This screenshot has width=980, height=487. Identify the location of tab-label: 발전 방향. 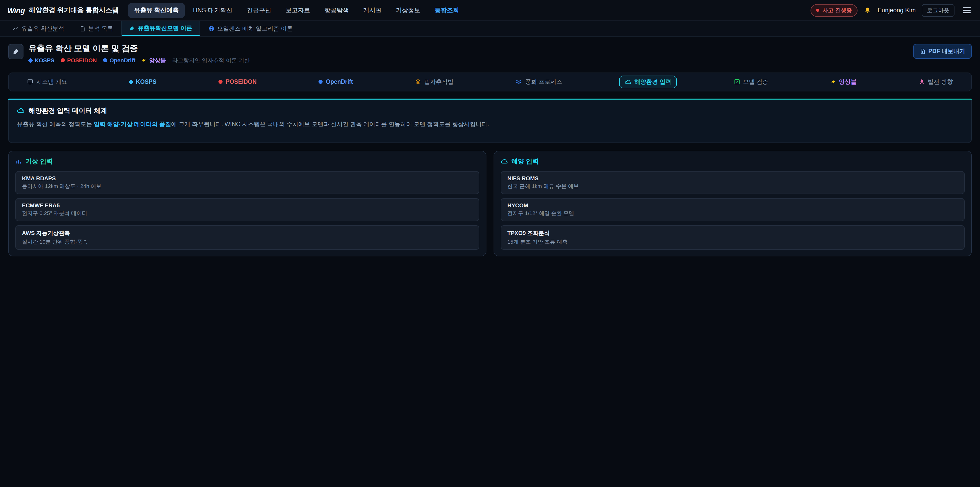
(940, 82).